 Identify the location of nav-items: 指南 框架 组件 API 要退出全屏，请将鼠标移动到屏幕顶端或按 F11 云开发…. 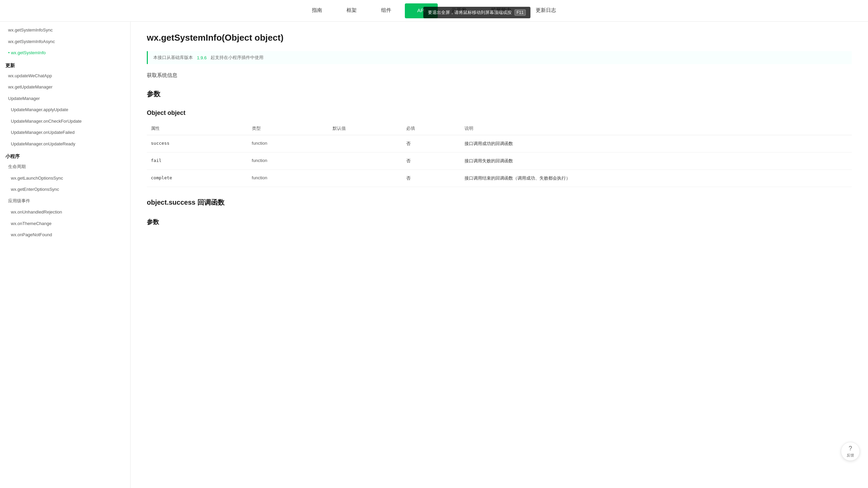
(434, 11).